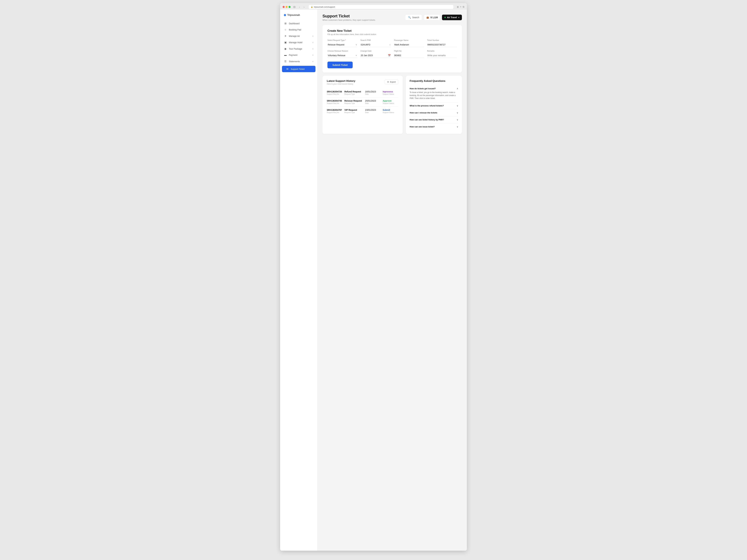  I want to click on date-label: Date, so click(373, 94).